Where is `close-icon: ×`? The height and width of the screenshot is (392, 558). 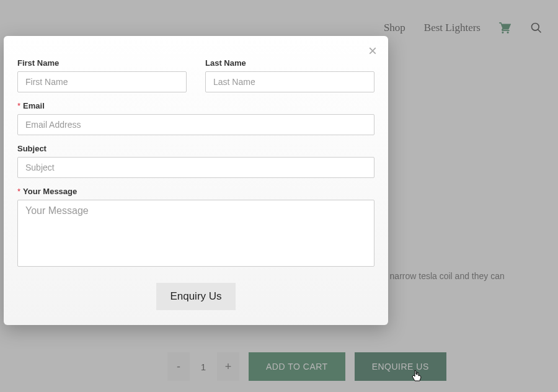
close-icon: × is located at coordinates (373, 51).